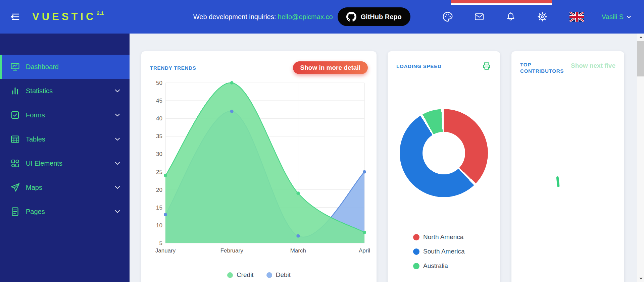 The width and height of the screenshot is (644, 282). Describe the element at coordinates (15, 187) in the screenshot. I see `maps-icon` at that location.